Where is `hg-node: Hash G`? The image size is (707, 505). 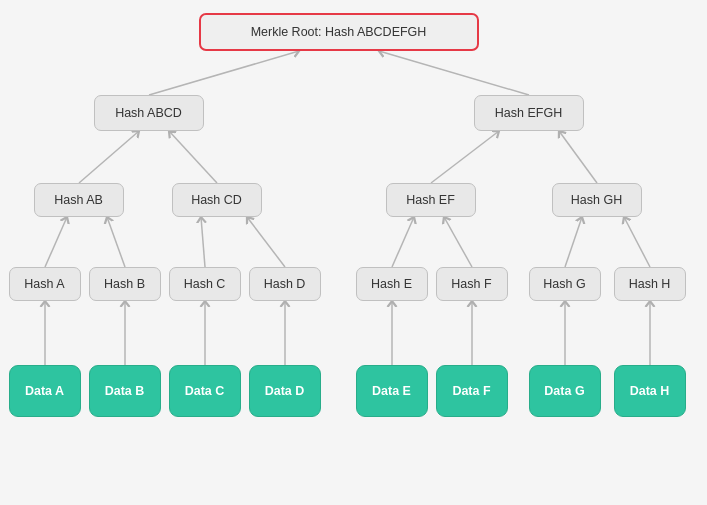 hg-node: Hash G is located at coordinates (565, 284).